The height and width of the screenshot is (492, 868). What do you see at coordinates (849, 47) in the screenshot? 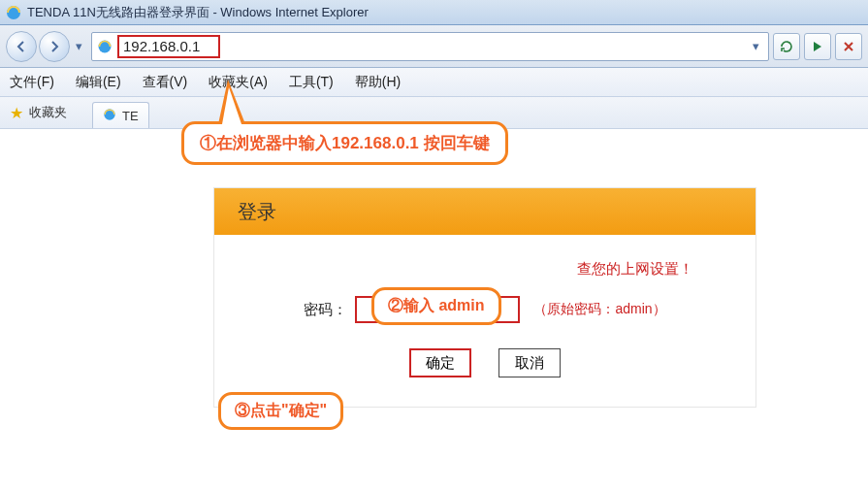
I see `stop-button` at bounding box center [849, 47].